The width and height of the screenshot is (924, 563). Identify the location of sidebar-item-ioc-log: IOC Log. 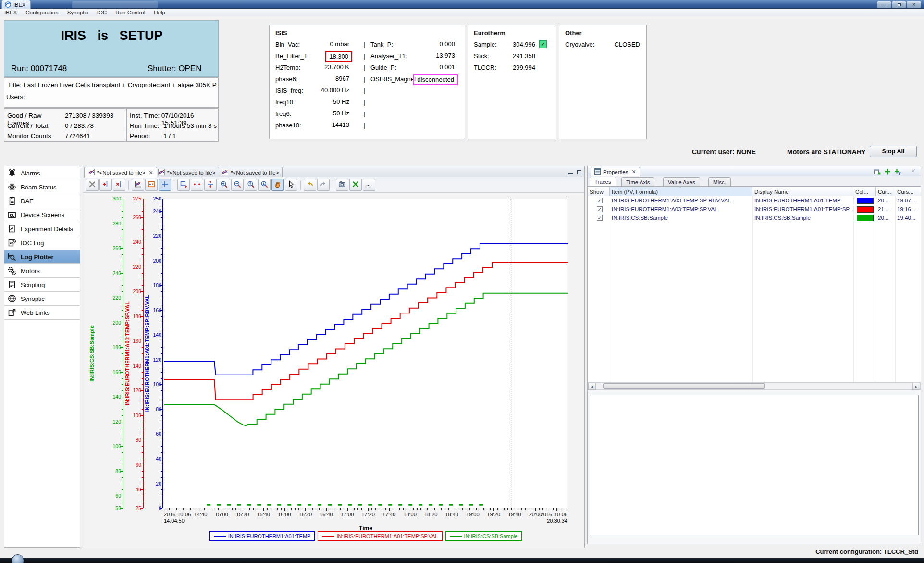
(42, 243).